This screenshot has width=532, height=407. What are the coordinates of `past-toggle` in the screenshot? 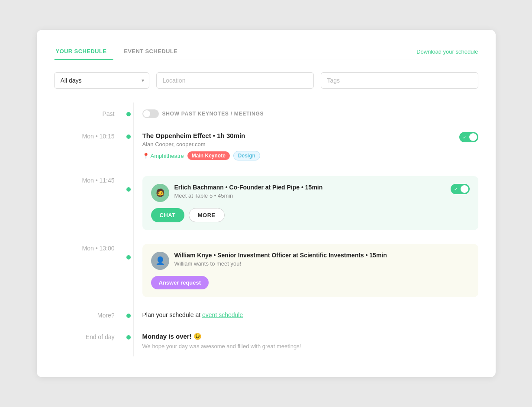 It's located at (151, 114).